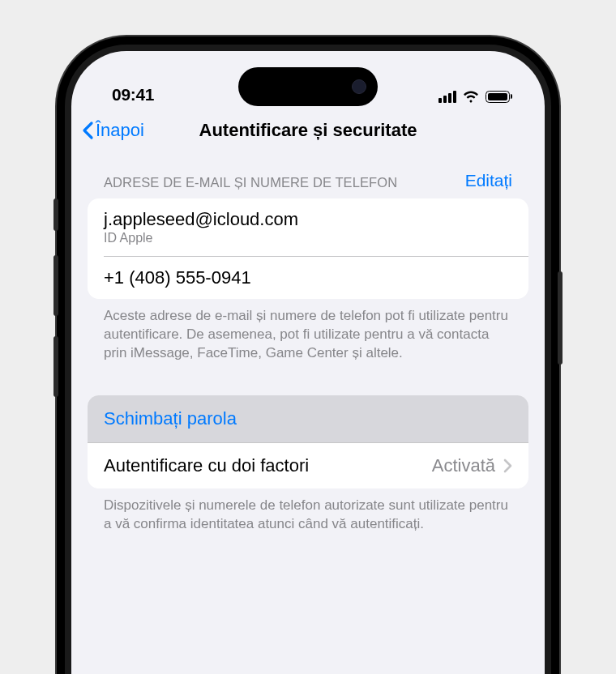 This screenshot has width=616, height=674. What do you see at coordinates (308, 249) in the screenshot?
I see `contacts-list: j.appleseed@icloud.com ID Apple +1 (408)…` at bounding box center [308, 249].